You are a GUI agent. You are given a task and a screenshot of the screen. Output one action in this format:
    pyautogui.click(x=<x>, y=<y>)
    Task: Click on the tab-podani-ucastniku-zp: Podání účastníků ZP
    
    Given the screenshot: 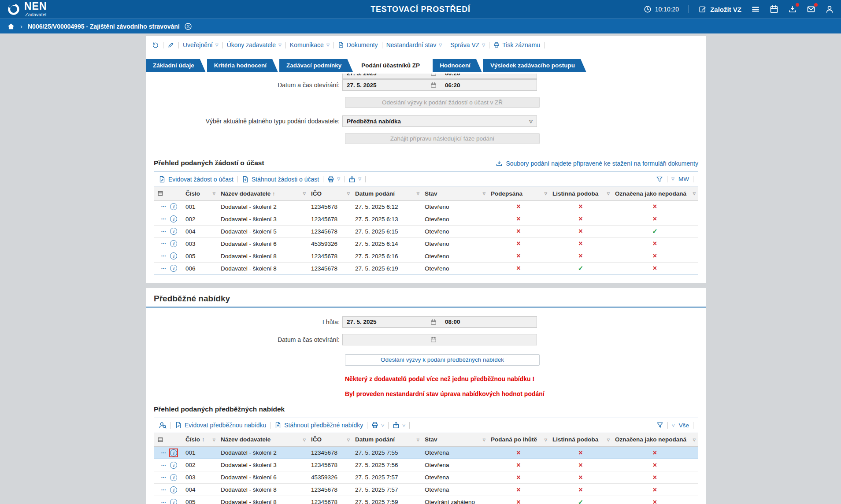 What is the action you would take?
    pyautogui.click(x=393, y=66)
    